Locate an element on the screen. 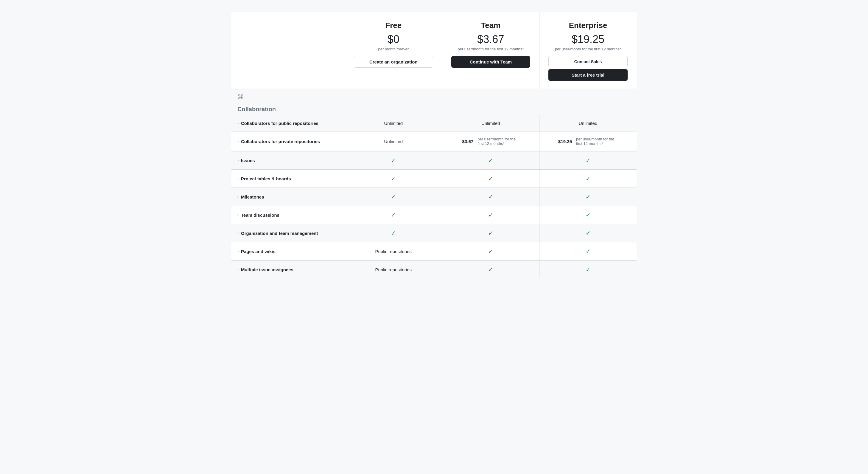  free-value-milestones: ✓ is located at coordinates (394, 197).